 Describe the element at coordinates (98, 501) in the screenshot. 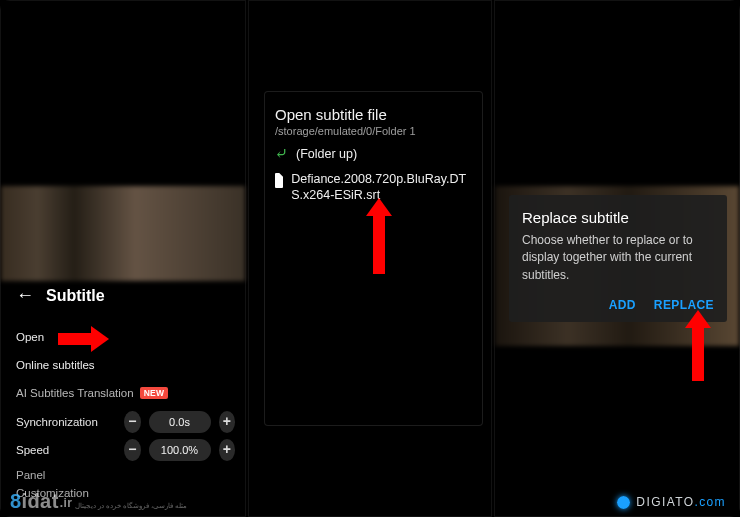

I see `watermark-8idat: 8 idat .ir مثله فارسی، فروشگاه خرده در د…` at that location.